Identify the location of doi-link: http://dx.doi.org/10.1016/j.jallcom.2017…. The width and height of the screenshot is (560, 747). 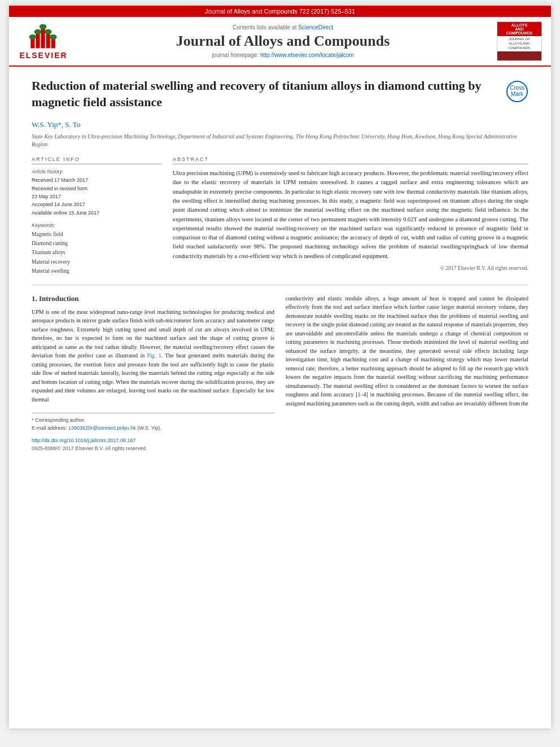
(153, 440).